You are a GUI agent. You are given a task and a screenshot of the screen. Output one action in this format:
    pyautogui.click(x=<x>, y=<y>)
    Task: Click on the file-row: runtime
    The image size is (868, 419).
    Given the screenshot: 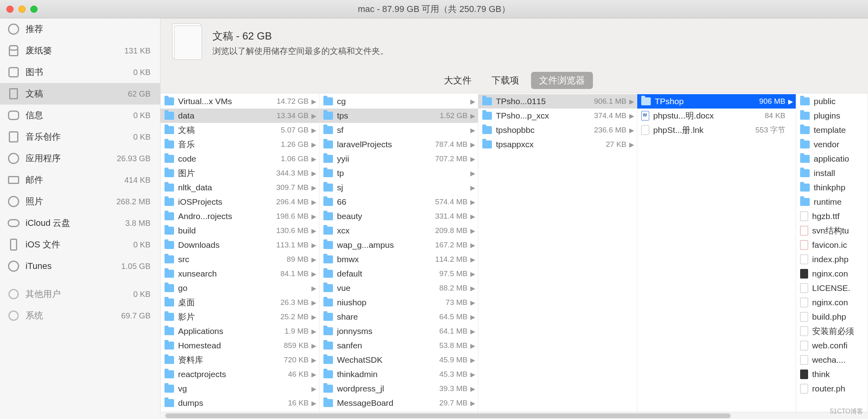 What is the action you would take?
    pyautogui.click(x=832, y=202)
    